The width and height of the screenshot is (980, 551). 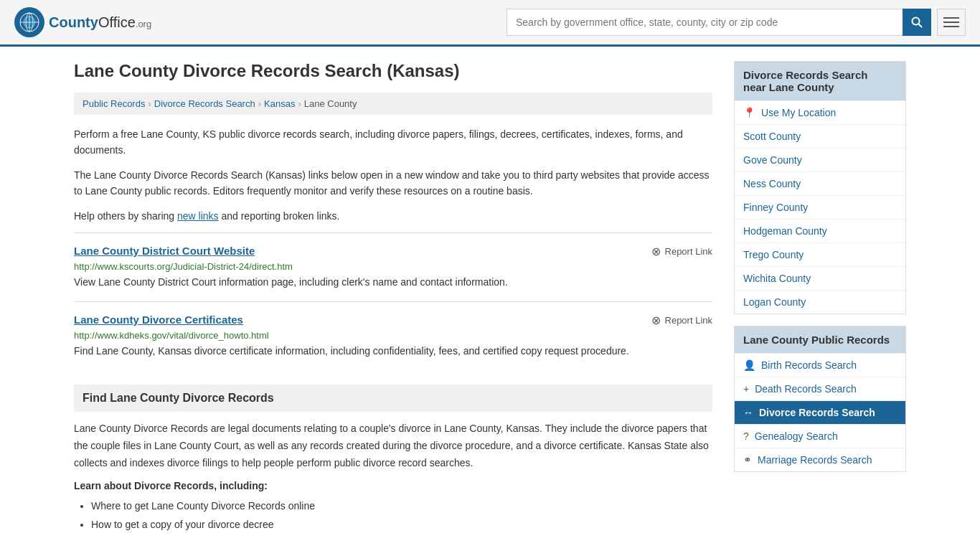 What do you see at coordinates (820, 278) in the screenshot?
I see `nearby-county-6: Wichita County` at bounding box center [820, 278].